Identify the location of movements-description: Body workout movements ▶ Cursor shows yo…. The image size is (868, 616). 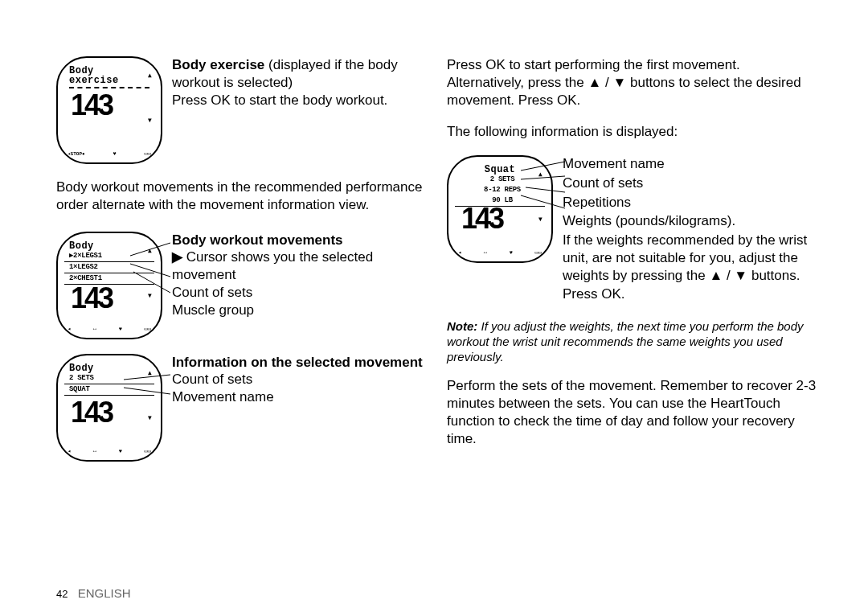
(299, 285).